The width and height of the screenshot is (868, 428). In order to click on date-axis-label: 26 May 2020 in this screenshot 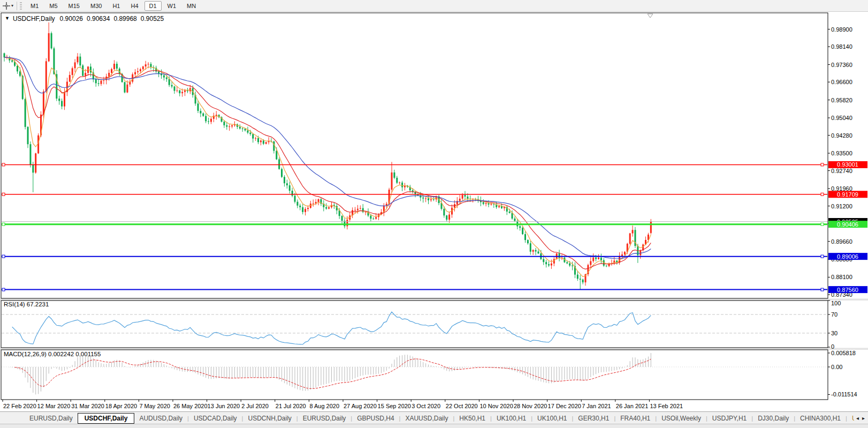, I will do `click(191, 406)`.